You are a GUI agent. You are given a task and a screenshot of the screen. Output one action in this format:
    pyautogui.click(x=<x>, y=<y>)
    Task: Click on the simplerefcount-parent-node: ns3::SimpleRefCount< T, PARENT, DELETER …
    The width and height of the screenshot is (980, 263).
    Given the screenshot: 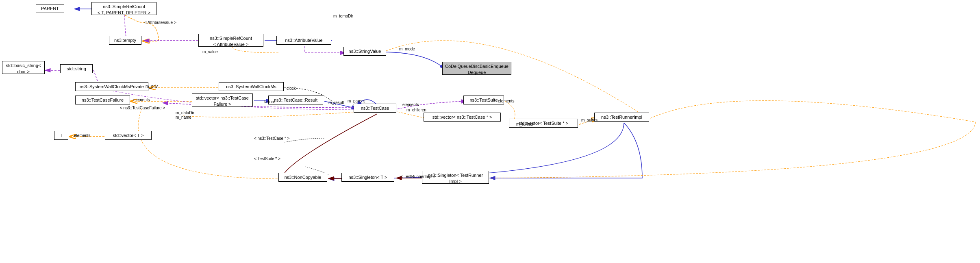 What is the action you would take?
    pyautogui.click(x=124, y=9)
    